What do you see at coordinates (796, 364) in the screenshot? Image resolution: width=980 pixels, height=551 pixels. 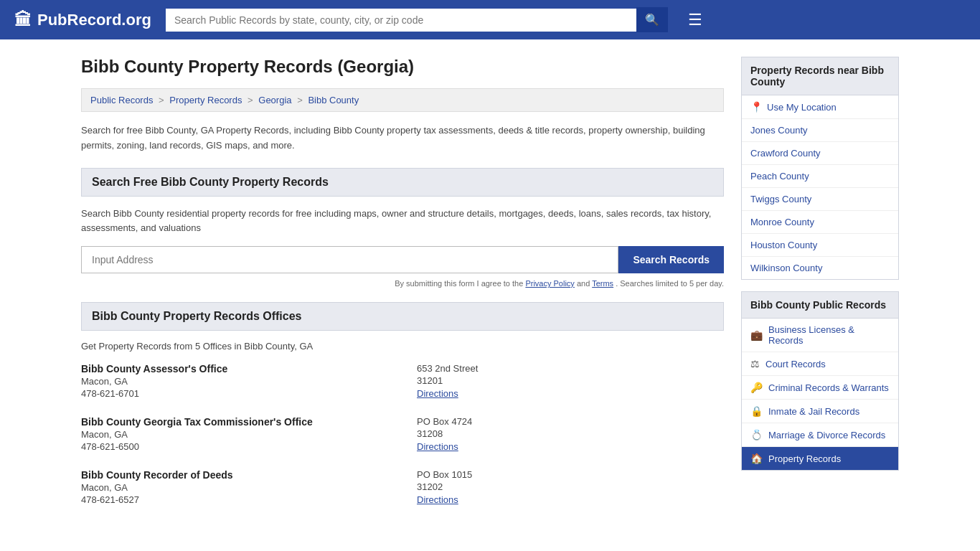 I see `court-records-link: Court Records` at bounding box center [796, 364].